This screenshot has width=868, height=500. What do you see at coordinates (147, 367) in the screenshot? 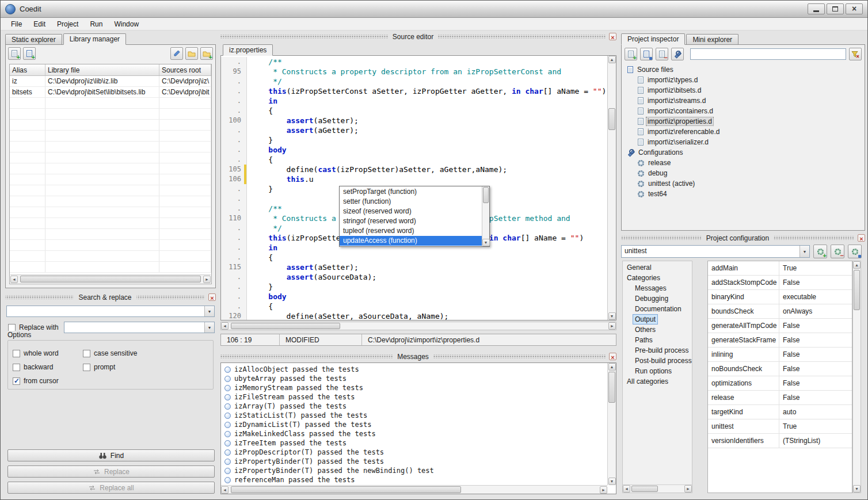
I see `option-prompt: prompt` at bounding box center [147, 367].